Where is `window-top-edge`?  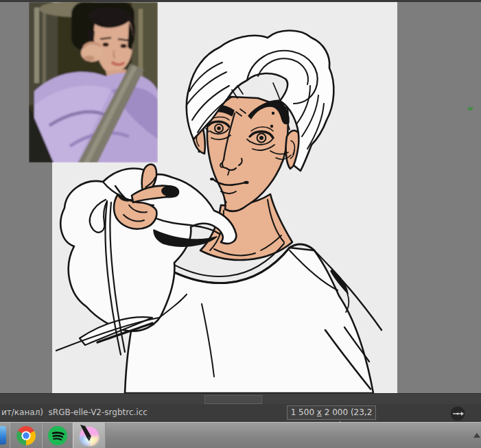 window-top-edge is located at coordinates (240, 1).